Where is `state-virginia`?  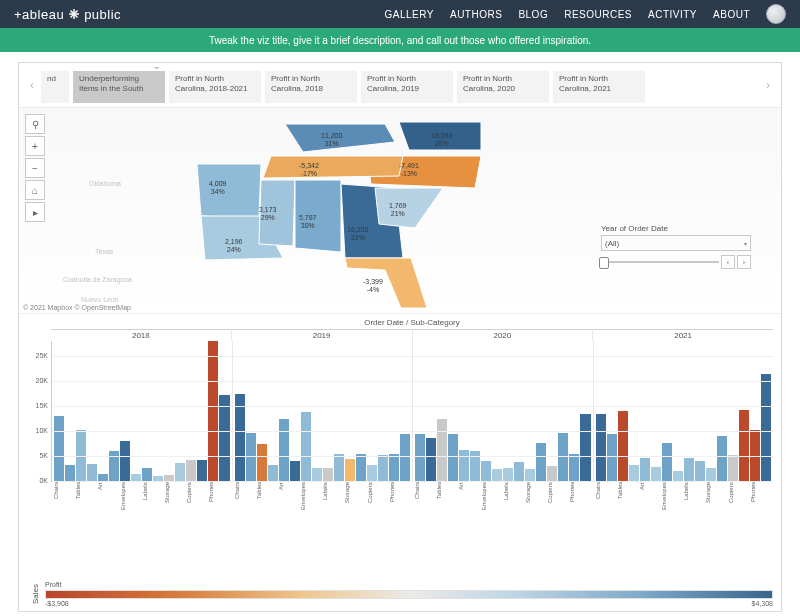 state-virginia is located at coordinates (440, 136).